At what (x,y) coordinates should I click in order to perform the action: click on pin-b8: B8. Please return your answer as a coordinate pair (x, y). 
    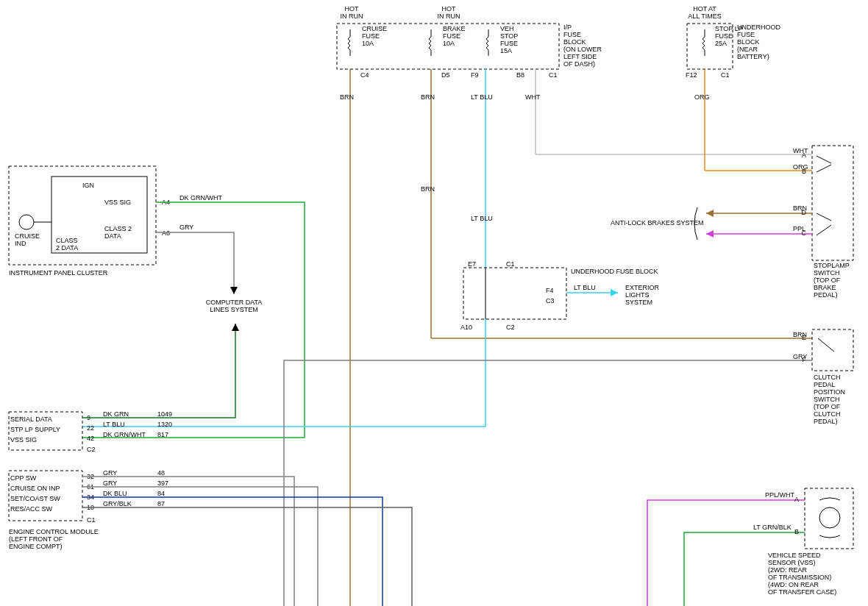
    Looking at the image, I should click on (521, 75).